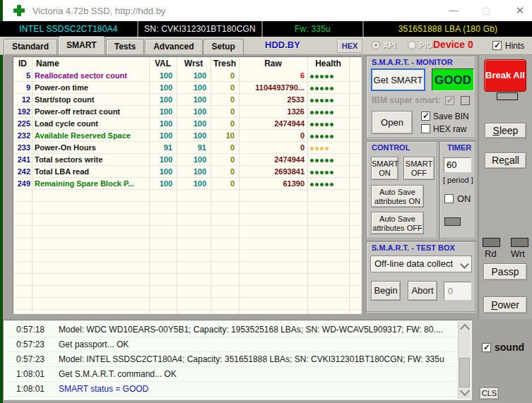 The height and width of the screenshot is (403, 532). Describe the element at coordinates (26, 330) in the screenshot. I see `log-time: 0:57:18` at that location.